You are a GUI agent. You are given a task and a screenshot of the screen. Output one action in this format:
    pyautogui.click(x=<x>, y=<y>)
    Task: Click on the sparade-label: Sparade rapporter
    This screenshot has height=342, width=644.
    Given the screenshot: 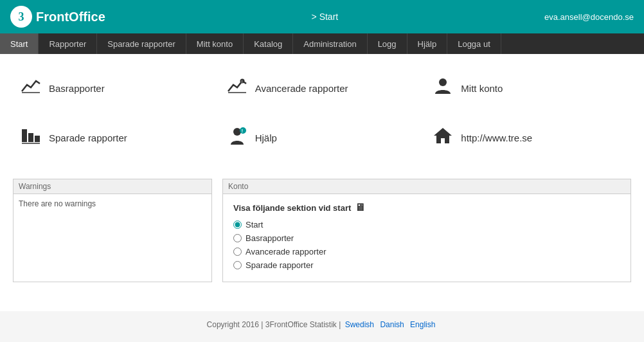 What is the action you would take?
    pyautogui.click(x=88, y=138)
    